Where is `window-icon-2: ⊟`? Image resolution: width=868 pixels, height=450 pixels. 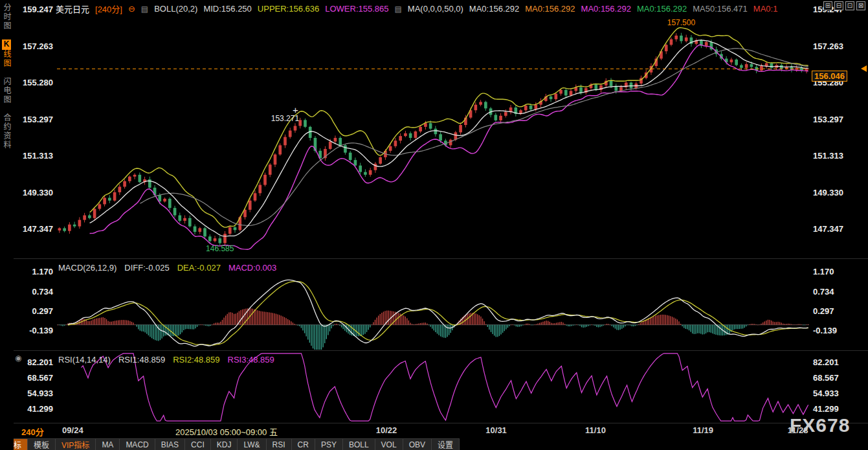 window-icon-2: ⊟ is located at coordinates (839, 6).